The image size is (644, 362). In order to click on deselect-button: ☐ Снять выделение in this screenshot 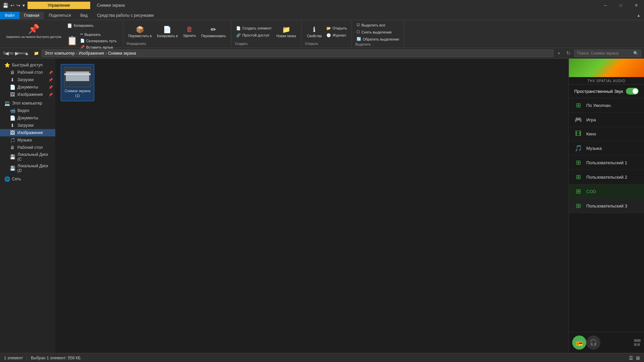, I will do `click(378, 32)`.